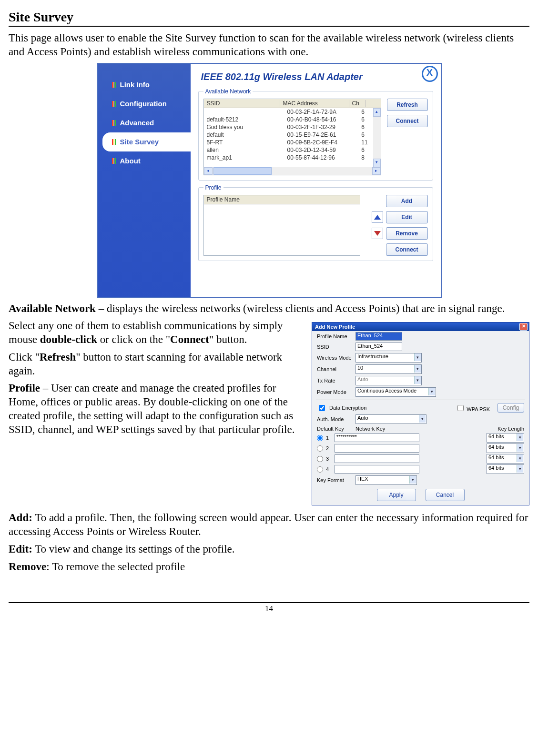 The image size is (538, 756). I want to click on sidebar: Link Info Configuration Advanced Site Su…, so click(144, 181).